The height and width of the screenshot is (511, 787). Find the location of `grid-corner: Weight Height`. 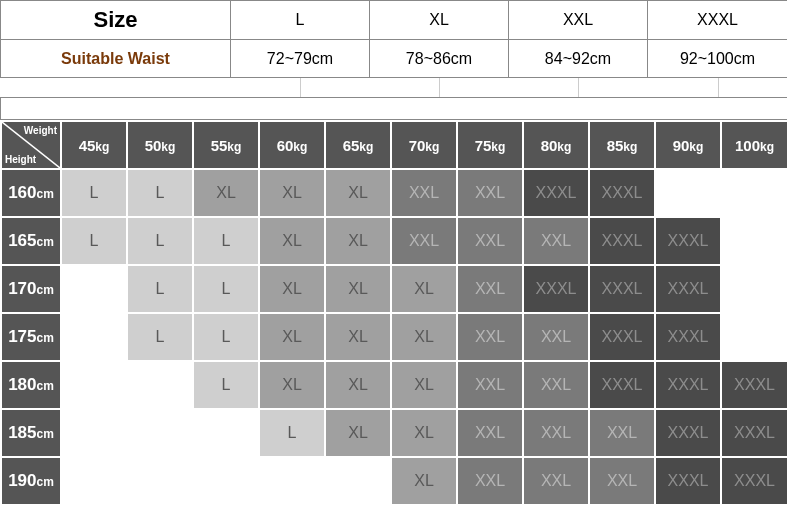

grid-corner: Weight Height is located at coordinates (31, 145).